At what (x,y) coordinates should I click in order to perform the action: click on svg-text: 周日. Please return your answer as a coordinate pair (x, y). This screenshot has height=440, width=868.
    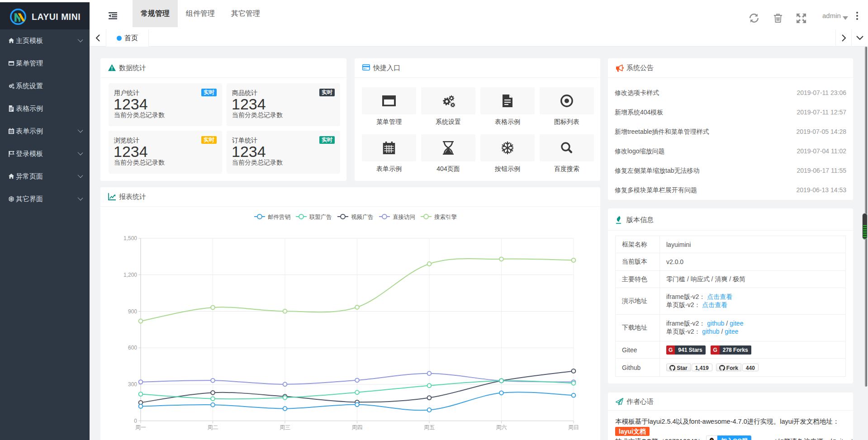
    Looking at the image, I should click on (574, 427).